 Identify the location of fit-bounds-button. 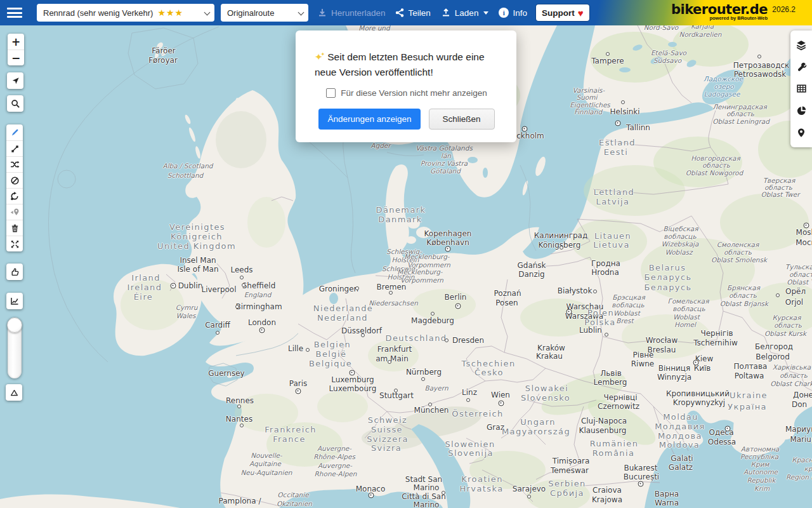
(15, 244).